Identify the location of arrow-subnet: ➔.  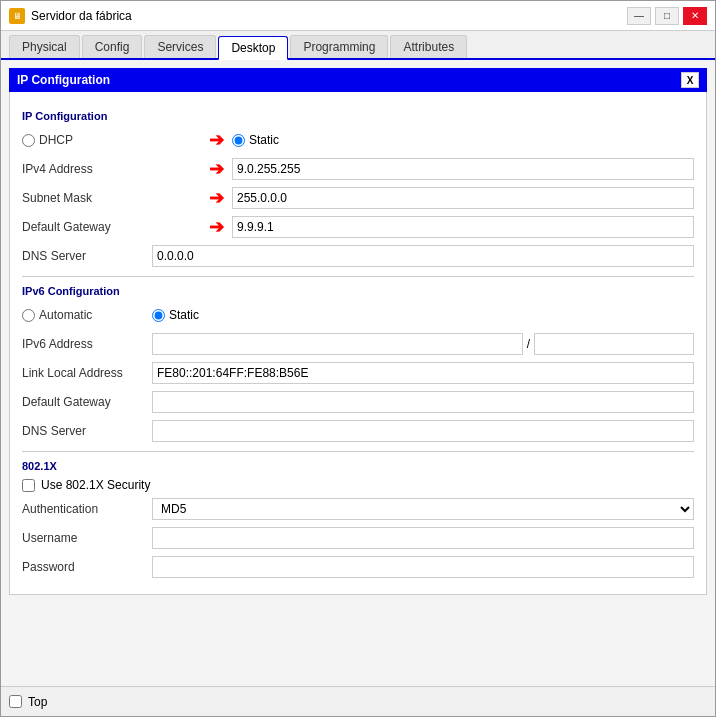
(216, 198).